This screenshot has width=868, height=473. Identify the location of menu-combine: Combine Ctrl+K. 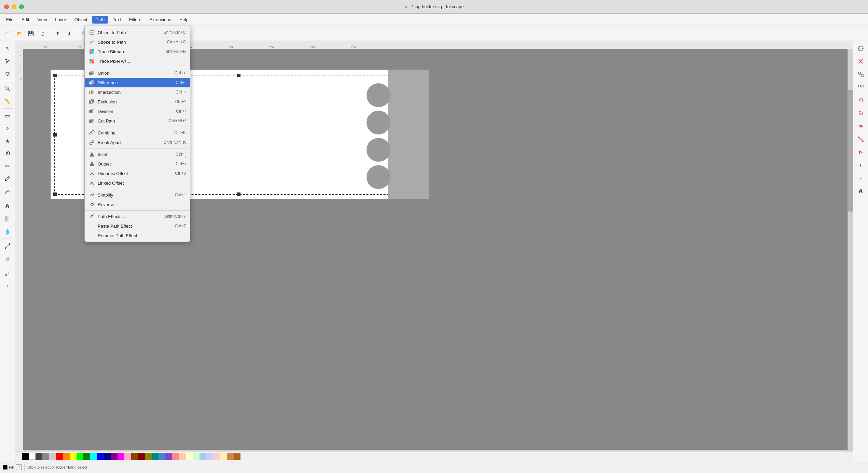
(137, 133).